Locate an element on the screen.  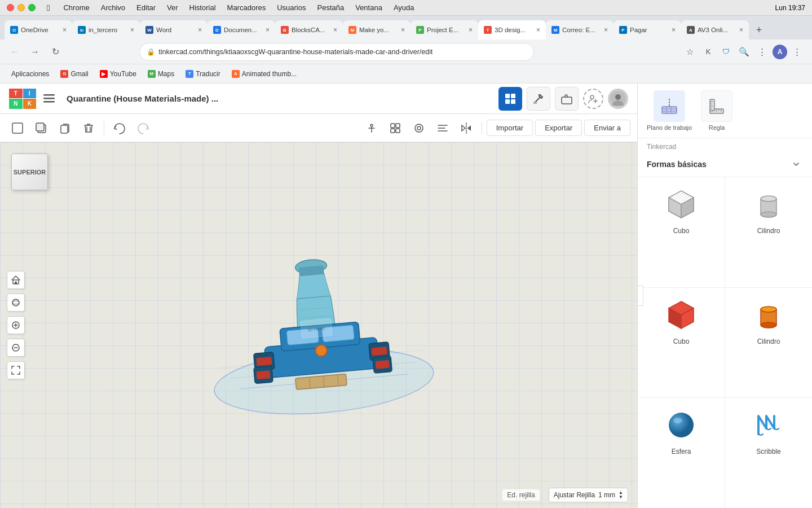
tab-onedrive: O OneDrive × is located at coordinates (38, 30).